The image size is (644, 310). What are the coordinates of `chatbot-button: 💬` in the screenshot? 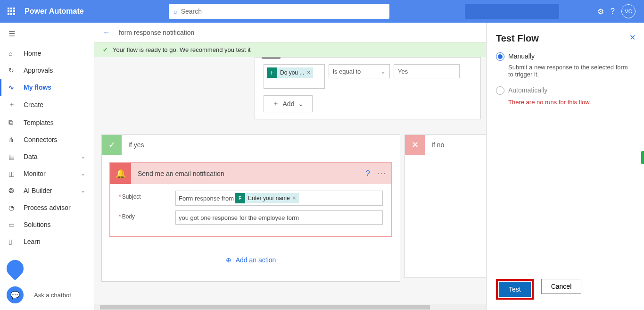 It's located at (15, 295).